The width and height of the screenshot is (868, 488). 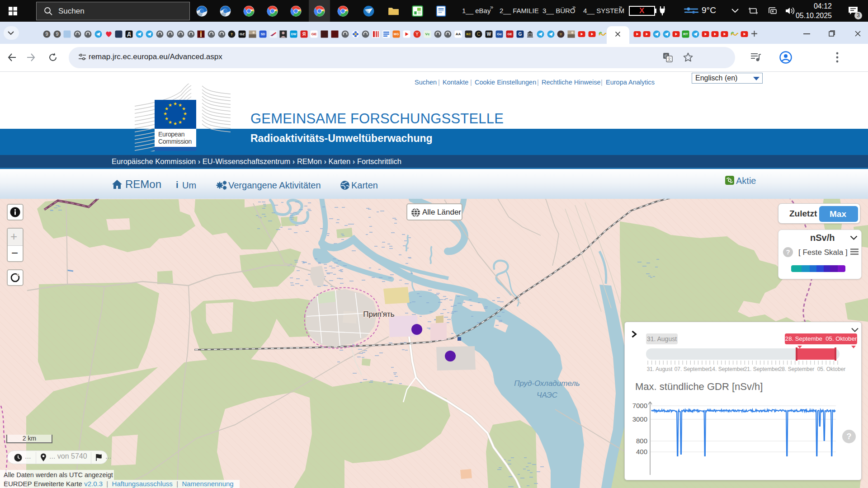 I want to click on svg-text: Я, so click(x=304, y=34).